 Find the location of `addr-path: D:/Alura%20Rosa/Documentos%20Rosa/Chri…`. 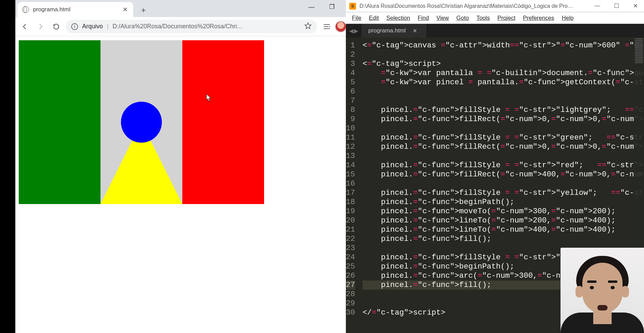

addr-path: D:/Alura%20Rosa/Documentos%20Rosa/Chri… is located at coordinates (205, 27).